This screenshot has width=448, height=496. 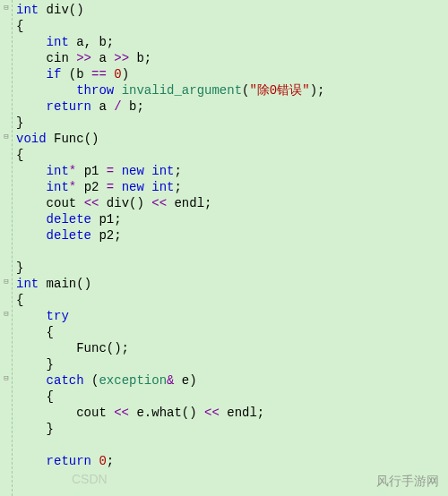 What do you see at coordinates (231, 219) in the screenshot?
I see `code-line: delete p1;` at bounding box center [231, 219].